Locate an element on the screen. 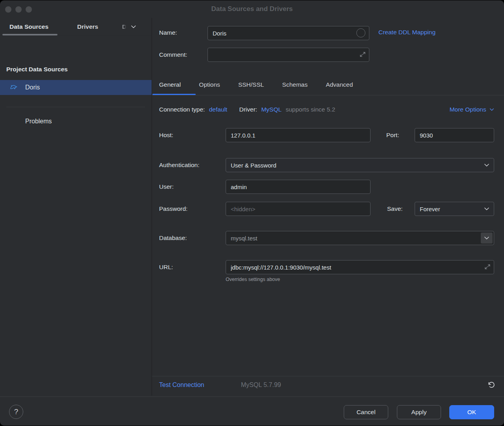 The width and height of the screenshot is (504, 426). comment-label: Comment: is located at coordinates (173, 55).